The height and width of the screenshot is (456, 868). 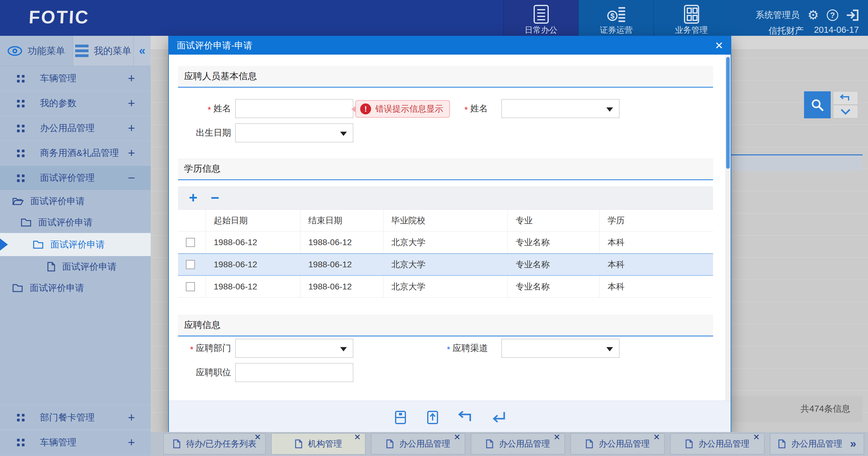 What do you see at coordinates (728, 227) in the screenshot?
I see `dialog-scrollbar` at bounding box center [728, 227].